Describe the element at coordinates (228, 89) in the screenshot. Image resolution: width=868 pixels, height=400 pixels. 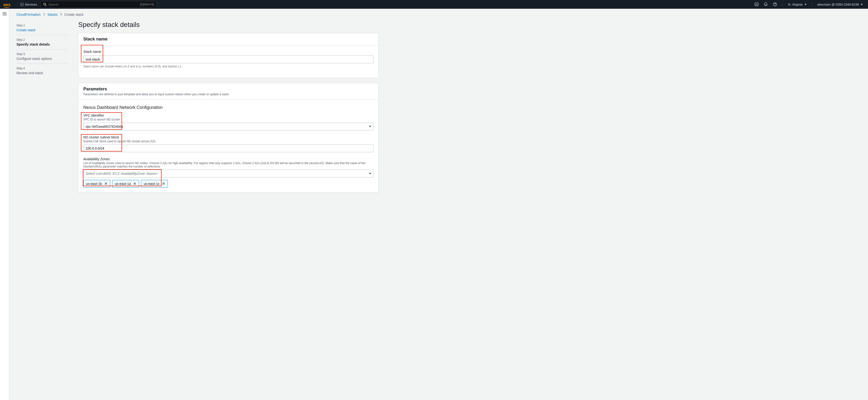
I see `panel-title: Parameters` at that location.